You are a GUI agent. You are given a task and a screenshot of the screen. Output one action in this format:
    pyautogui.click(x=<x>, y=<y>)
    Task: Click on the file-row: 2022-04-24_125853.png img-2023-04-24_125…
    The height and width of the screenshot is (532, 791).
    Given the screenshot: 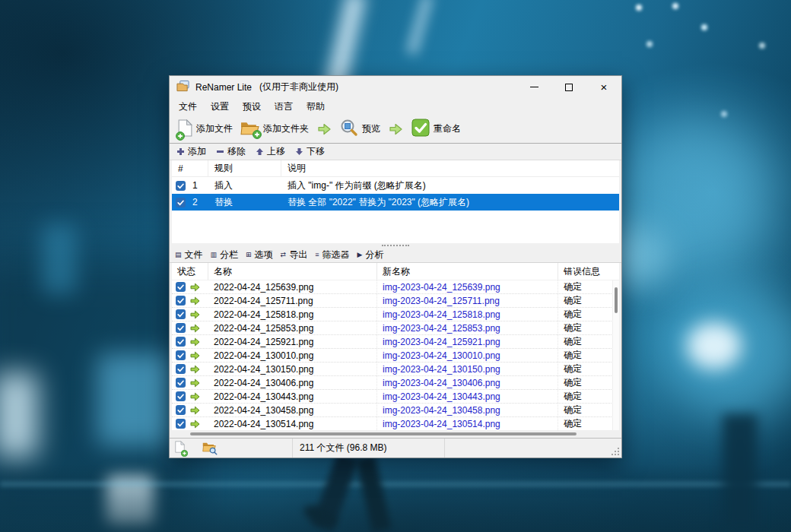 What is the action you would take?
    pyautogui.click(x=396, y=328)
    